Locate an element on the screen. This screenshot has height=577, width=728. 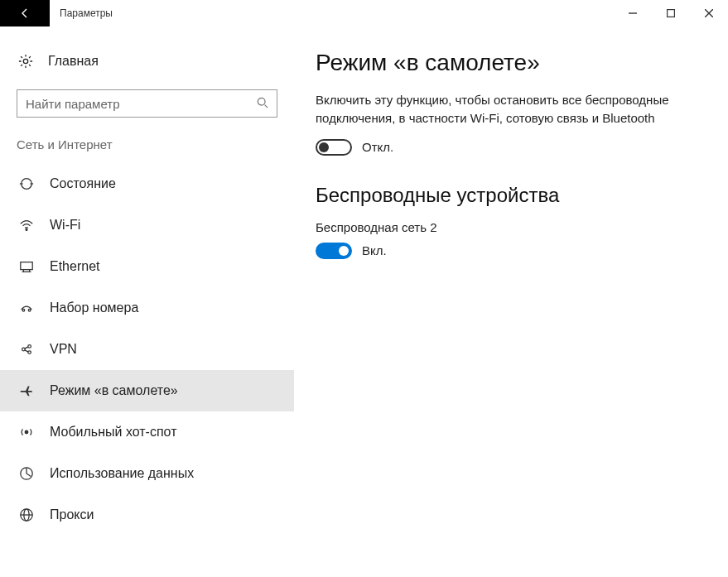
sidebar-item-label: Wi-Fi is located at coordinates (65, 225).